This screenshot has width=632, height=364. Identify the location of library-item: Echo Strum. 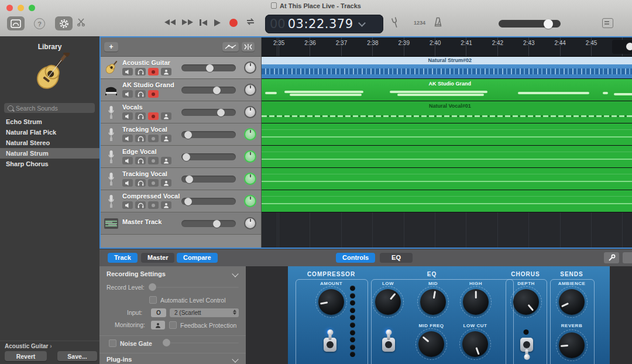
(50, 122).